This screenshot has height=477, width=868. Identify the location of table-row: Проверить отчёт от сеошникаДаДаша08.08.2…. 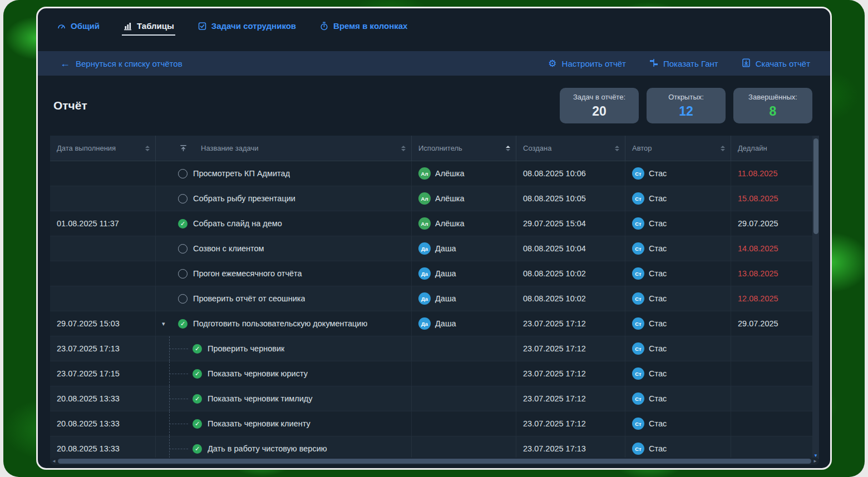
(431, 299).